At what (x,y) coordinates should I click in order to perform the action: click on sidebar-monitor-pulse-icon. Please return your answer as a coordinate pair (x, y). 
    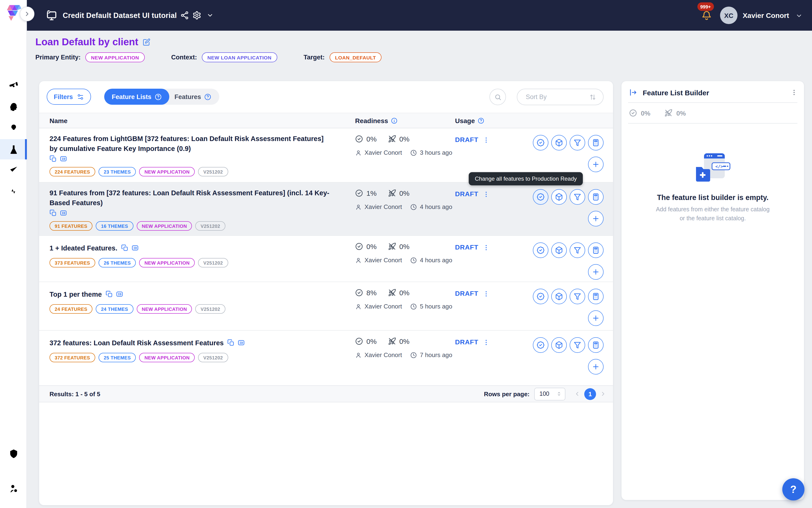
    Looking at the image, I should click on (13, 191).